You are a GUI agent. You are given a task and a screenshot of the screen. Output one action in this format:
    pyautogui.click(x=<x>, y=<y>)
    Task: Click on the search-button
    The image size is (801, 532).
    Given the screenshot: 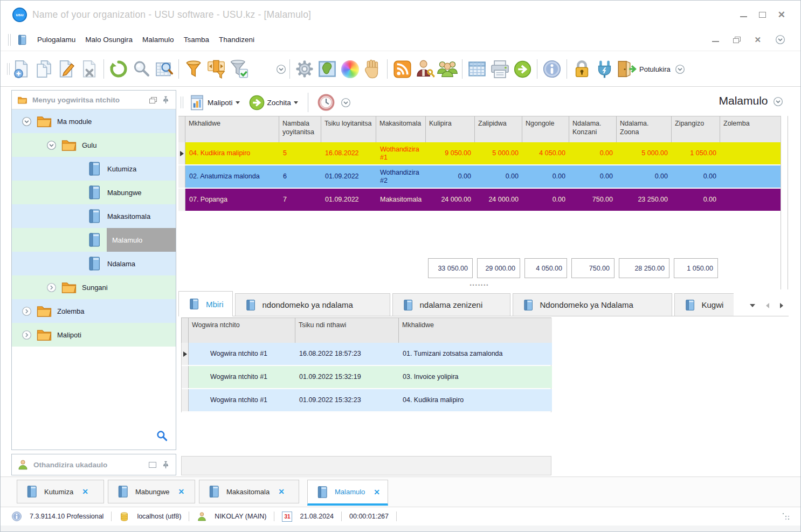 What is the action you would take?
    pyautogui.click(x=141, y=69)
    